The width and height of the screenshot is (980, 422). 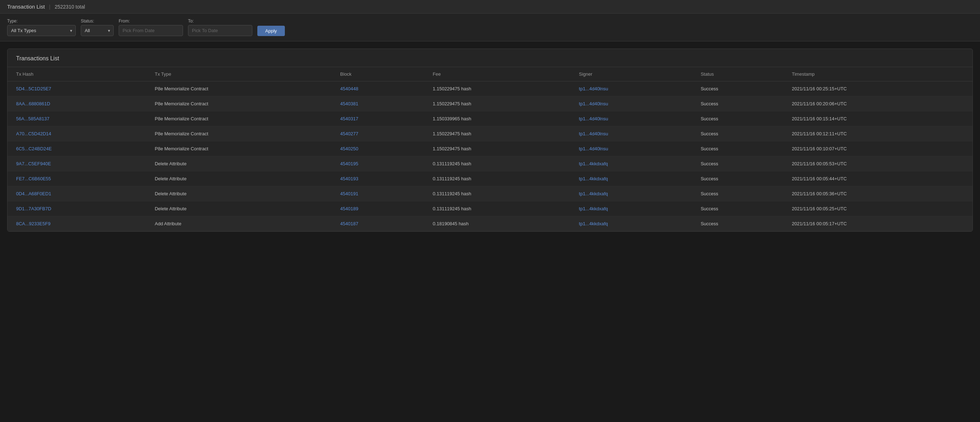 What do you see at coordinates (349, 149) in the screenshot?
I see `block-link: 4540250` at bounding box center [349, 149].